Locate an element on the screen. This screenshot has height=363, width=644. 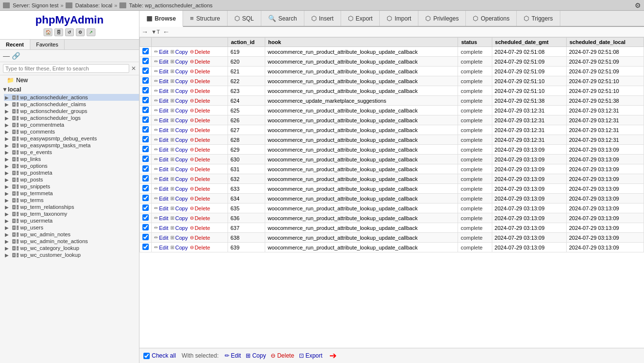
new-button: 📁 New is located at coordinates (71, 80).